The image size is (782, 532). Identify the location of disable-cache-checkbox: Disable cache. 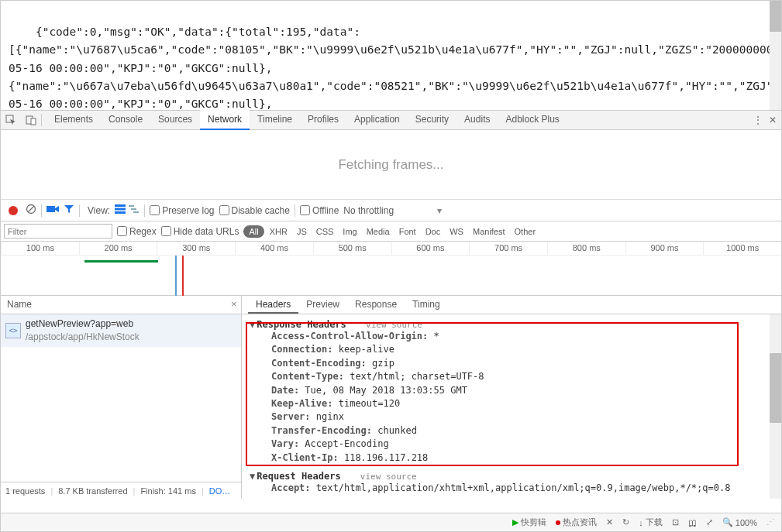
(254, 211).